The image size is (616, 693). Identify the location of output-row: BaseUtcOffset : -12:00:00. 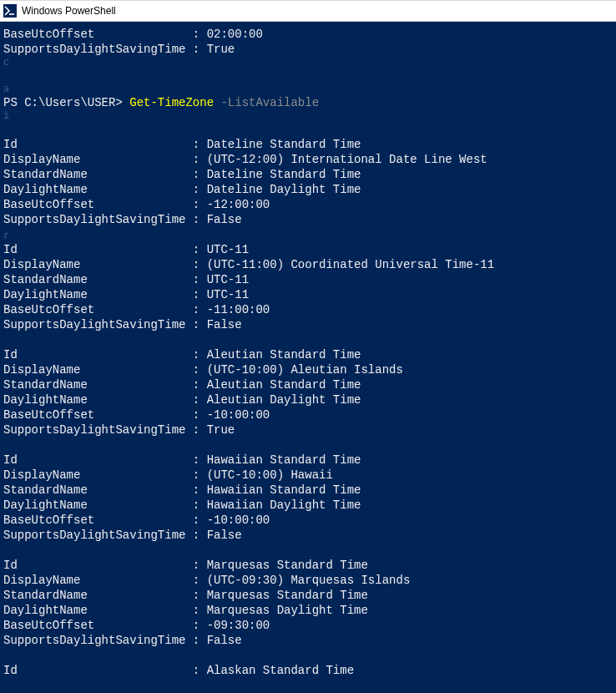
(308, 205).